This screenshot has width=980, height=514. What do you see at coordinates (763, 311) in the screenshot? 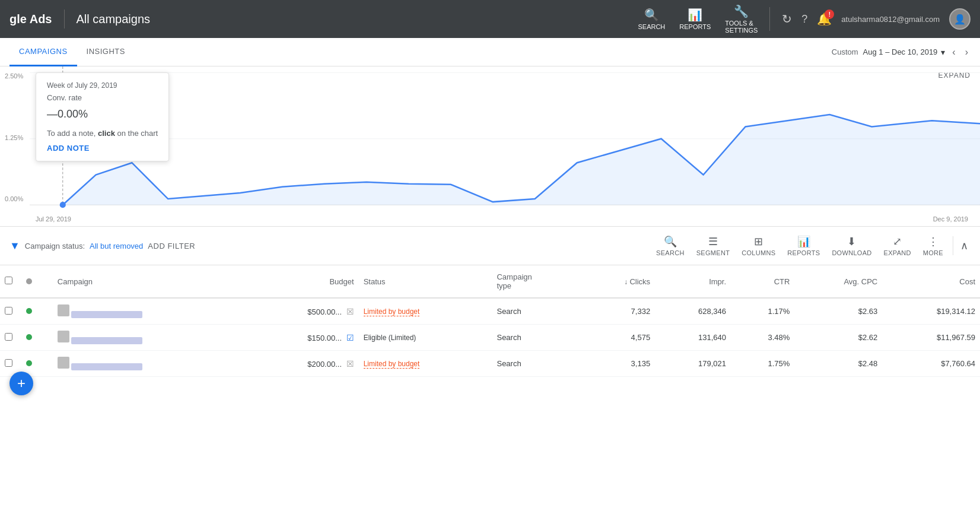
I see `ctr-cell: 1.17%` at bounding box center [763, 311].